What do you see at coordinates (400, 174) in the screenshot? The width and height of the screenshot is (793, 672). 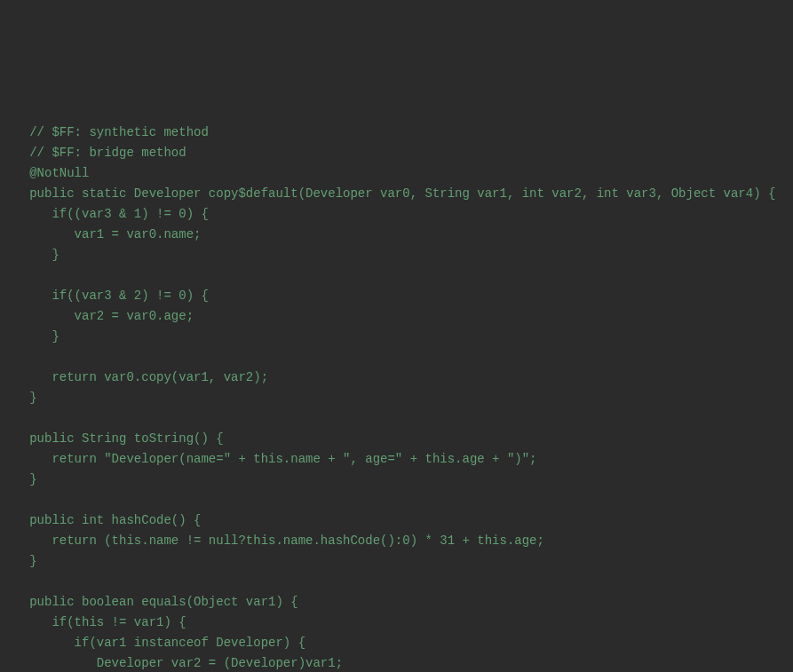 I see `code-line: @NotNull` at bounding box center [400, 174].